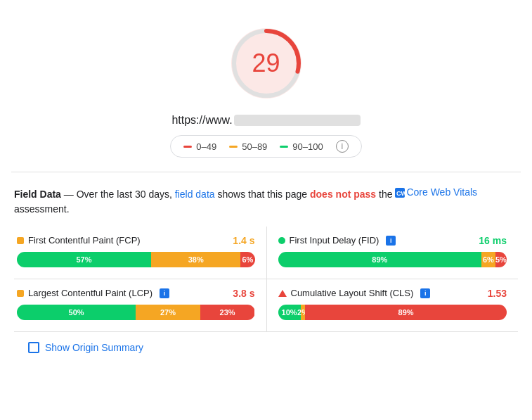 The image size is (532, 420). What do you see at coordinates (164, 293) in the screenshot?
I see `lcp-info-badge: i` at bounding box center [164, 293].